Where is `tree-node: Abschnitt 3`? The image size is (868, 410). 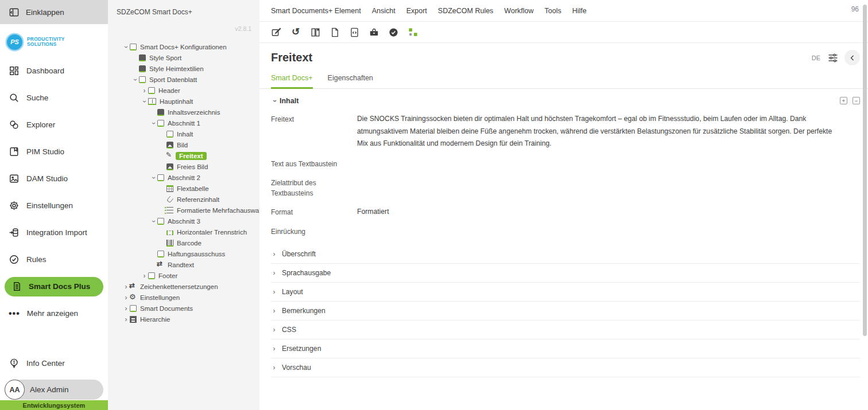 tree-node: Abschnitt 3 is located at coordinates (188, 221).